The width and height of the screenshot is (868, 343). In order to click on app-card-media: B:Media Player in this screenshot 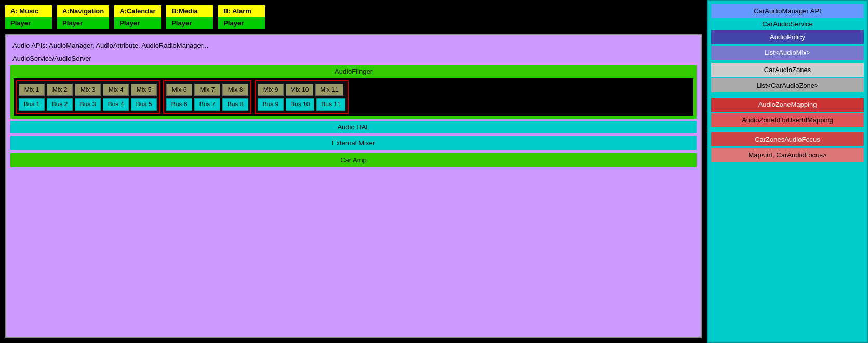, I will do `click(190, 17)`.